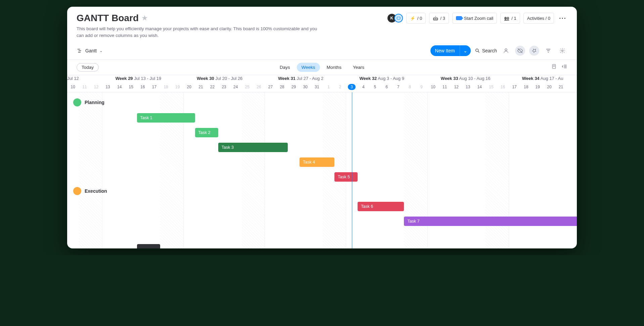  Describe the element at coordinates (543, 79) in the screenshot. I see `week-label: Week 34 Aug 17 - Au` at that location.